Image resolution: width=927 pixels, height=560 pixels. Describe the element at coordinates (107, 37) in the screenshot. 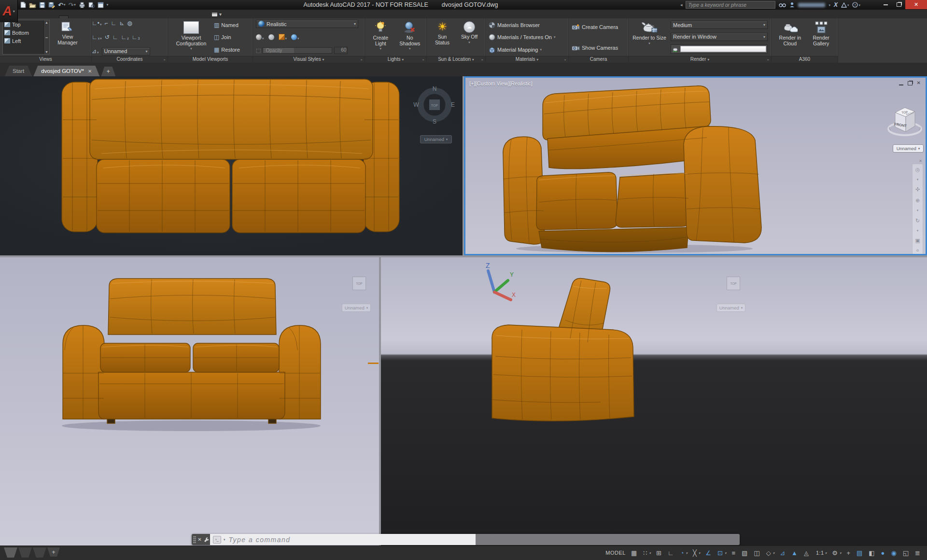

I see `ucs-restore-icon: ↺` at that location.